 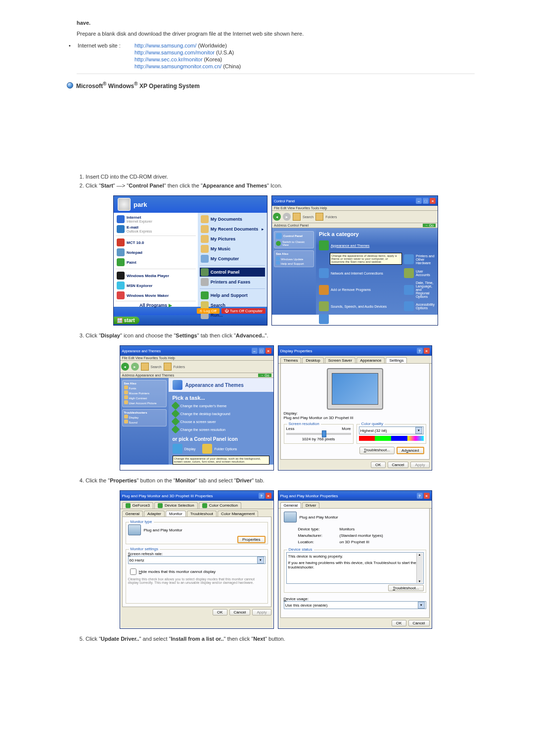 I want to click on cp-category: Add or Remove Programs, so click(x=360, y=290).